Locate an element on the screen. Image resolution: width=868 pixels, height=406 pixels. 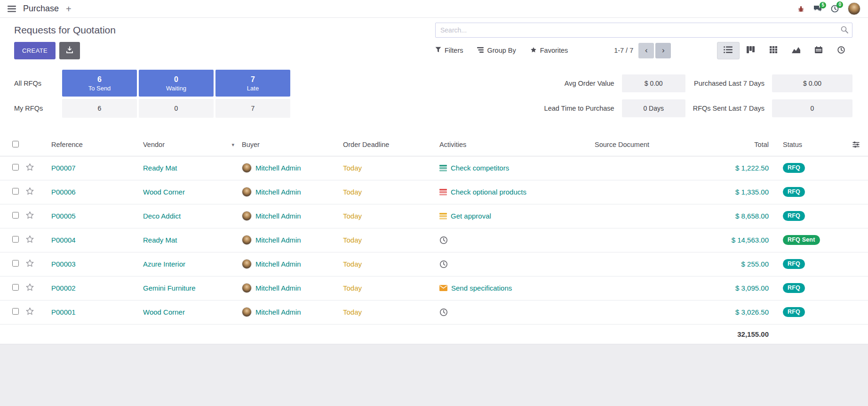
calendar-view-button is located at coordinates (819, 51).